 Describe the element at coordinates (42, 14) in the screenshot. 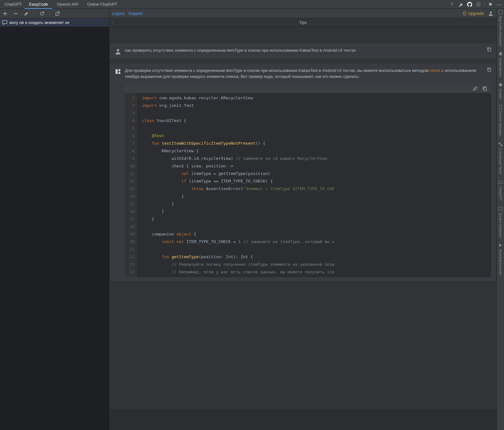

I see `refresh-icon` at that location.